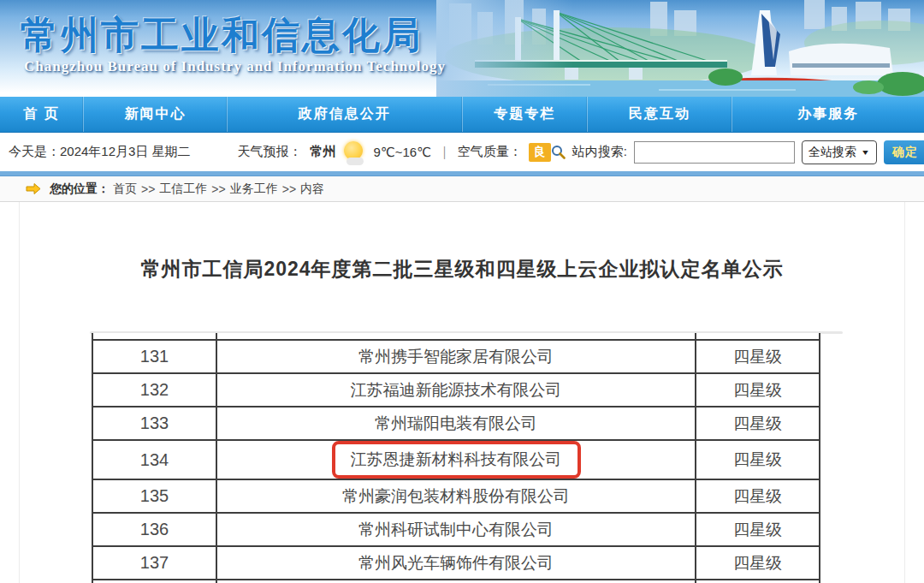  Describe the element at coordinates (457, 459) in the screenshot. I see `company-name: 江苏恩捷新材料科技有限公司` at that location.